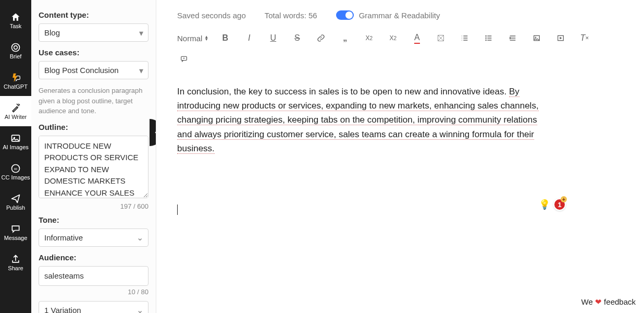 The image size is (644, 313). I want to click on target-icon, so click(16, 47).